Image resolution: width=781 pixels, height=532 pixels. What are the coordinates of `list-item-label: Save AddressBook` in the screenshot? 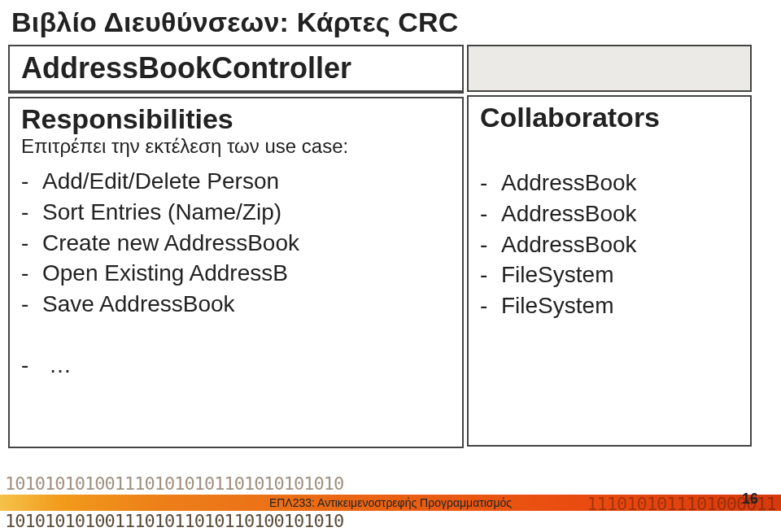 It's located at (138, 304).